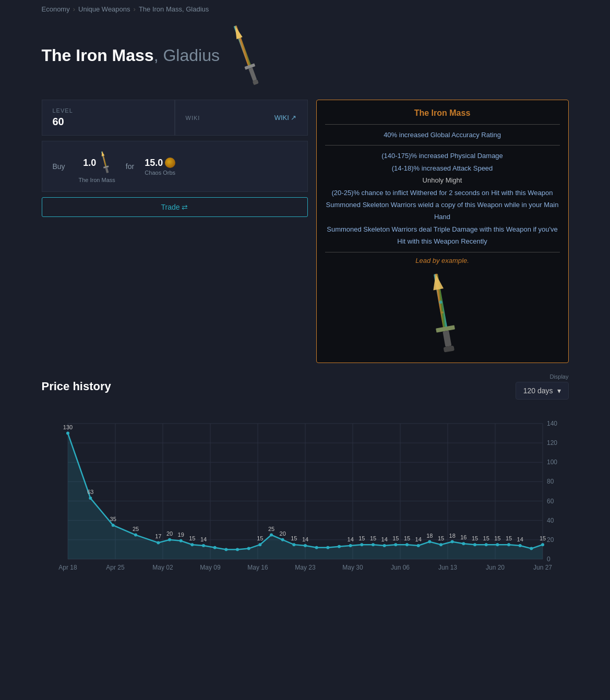 This screenshot has height=700, width=610. Describe the element at coordinates (241, 118) in the screenshot. I see `wiki-box: WIKI WIKI ↗` at that location.